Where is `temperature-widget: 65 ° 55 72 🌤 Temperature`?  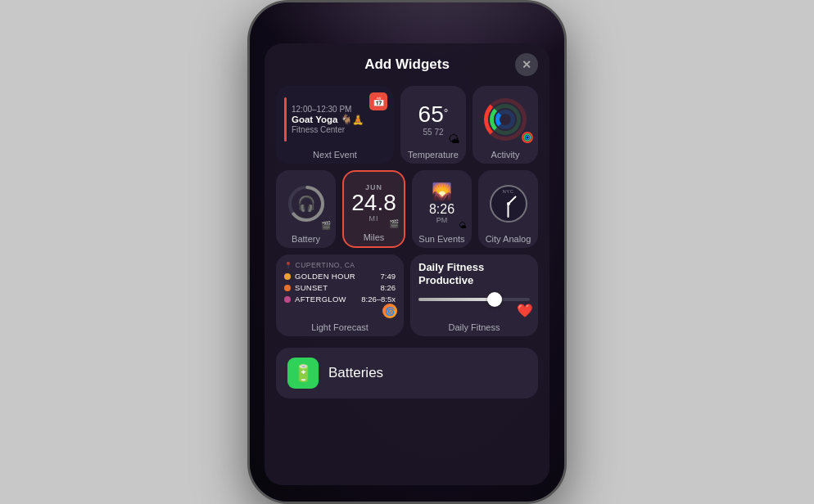 temperature-widget: 65 ° 55 72 🌤 Temperature is located at coordinates (433, 124).